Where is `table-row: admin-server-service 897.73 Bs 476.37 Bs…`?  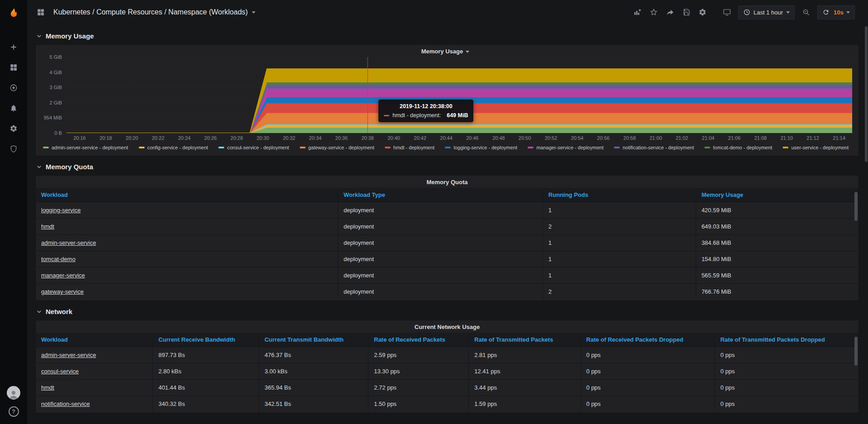 table-row: admin-server-service 897.73 Bs 476.37 Bs… is located at coordinates (447, 355).